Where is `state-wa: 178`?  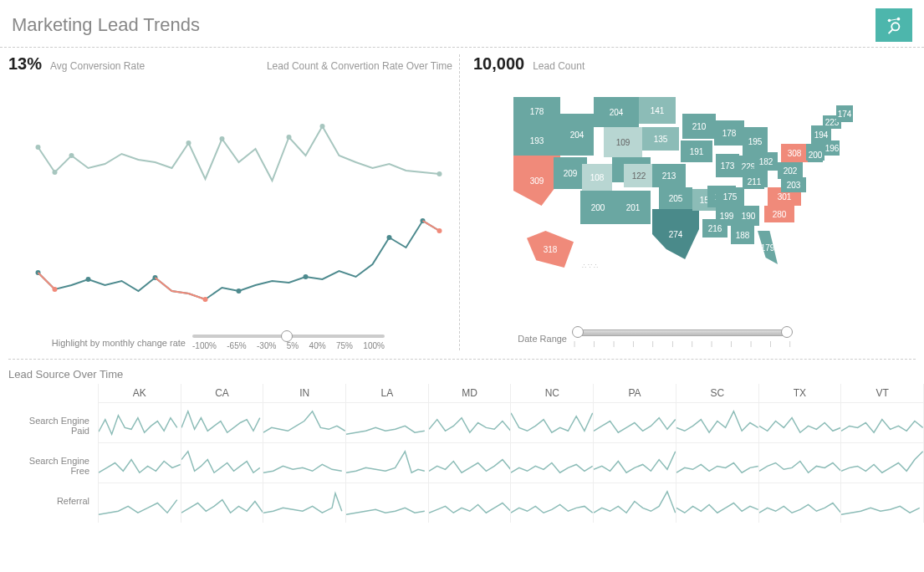
state-wa: 178 is located at coordinates (537, 111).